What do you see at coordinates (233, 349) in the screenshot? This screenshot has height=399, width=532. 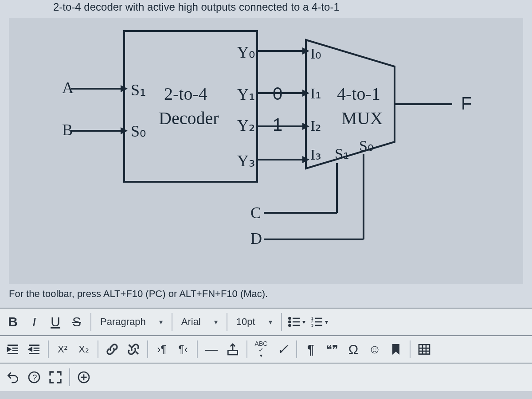 I see `insert-file-button` at bounding box center [233, 349].